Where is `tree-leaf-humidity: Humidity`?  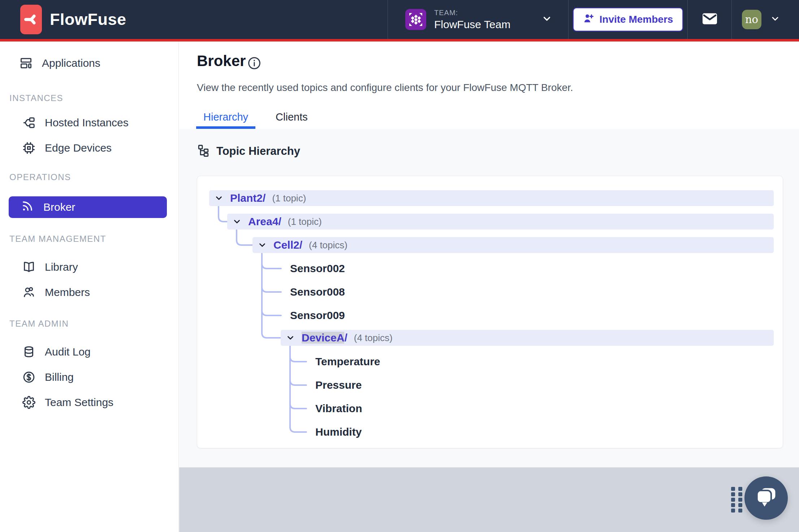
tree-leaf-humidity: Humidity is located at coordinates (338, 432).